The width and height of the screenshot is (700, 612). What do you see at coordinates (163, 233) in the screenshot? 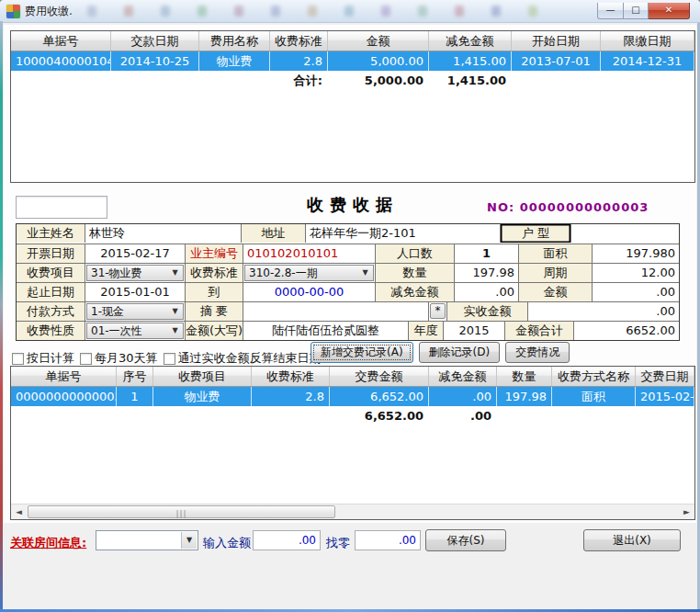
I see `owner-name-value: 林世玲` at bounding box center [163, 233].